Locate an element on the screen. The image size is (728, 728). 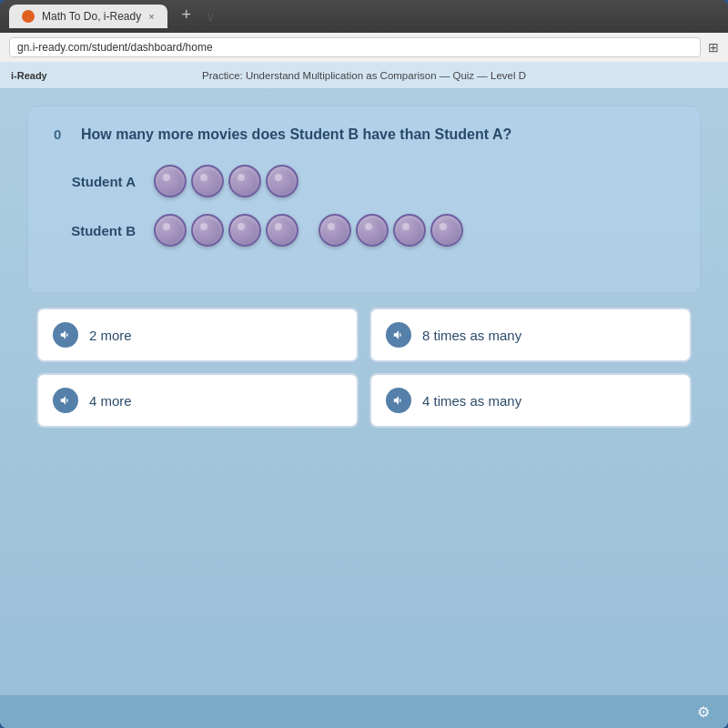
bottom-bar: ⚙ is located at coordinates (364, 712).